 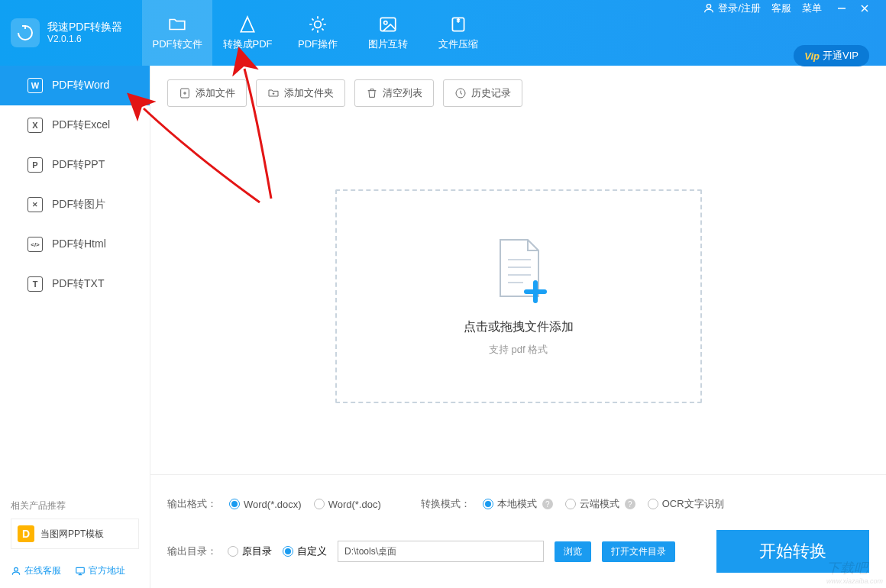 I want to click on clear-list-button: 清空列表, so click(x=394, y=93).